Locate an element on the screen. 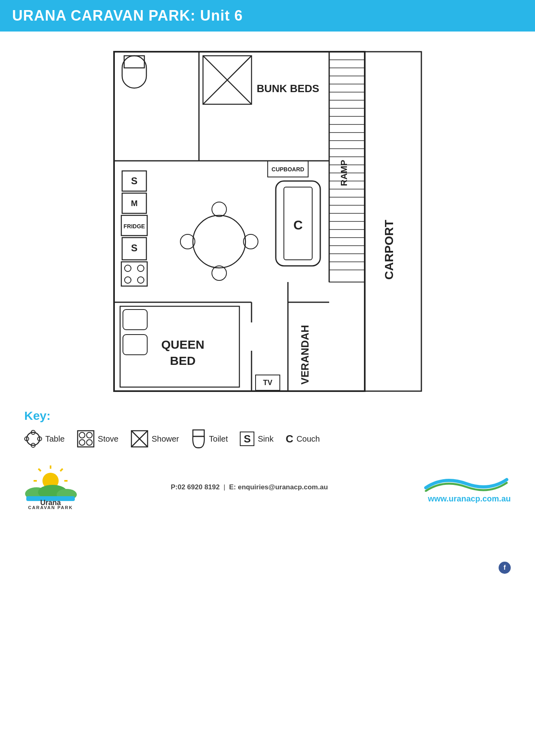 This screenshot has width=535, height=756. key-stove-label: Stove is located at coordinates (108, 439).